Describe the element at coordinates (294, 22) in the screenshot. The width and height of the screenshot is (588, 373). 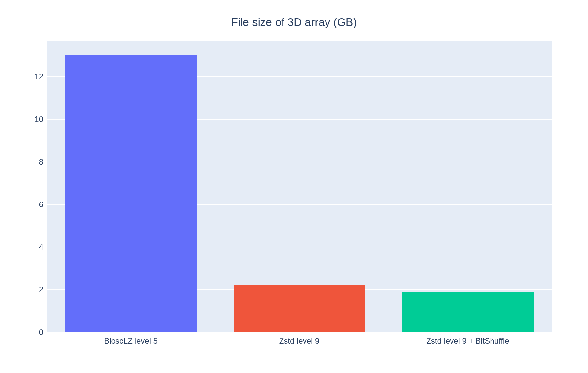
I see `chart-title: File size of 3D array (GB)` at that location.